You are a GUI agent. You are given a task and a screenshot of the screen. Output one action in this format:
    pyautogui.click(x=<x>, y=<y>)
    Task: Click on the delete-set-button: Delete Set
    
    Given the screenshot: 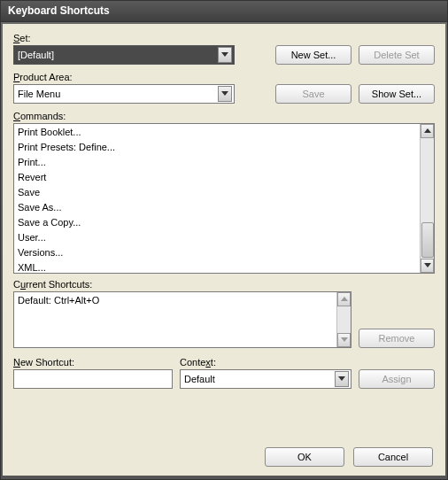 What is the action you would take?
    pyautogui.click(x=397, y=55)
    